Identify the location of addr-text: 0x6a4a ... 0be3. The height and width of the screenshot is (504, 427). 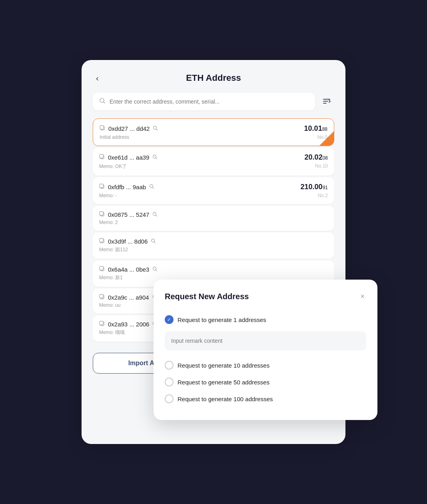
(129, 270).